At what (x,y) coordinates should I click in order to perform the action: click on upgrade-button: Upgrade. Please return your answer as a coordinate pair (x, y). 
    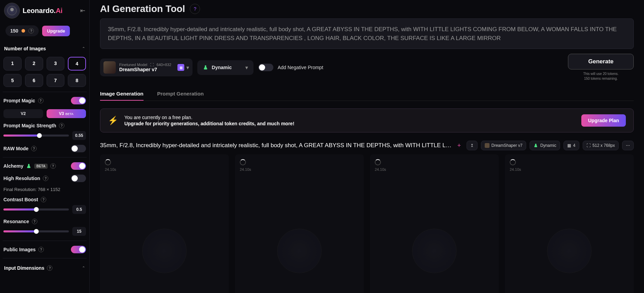
    Looking at the image, I should click on (56, 31).